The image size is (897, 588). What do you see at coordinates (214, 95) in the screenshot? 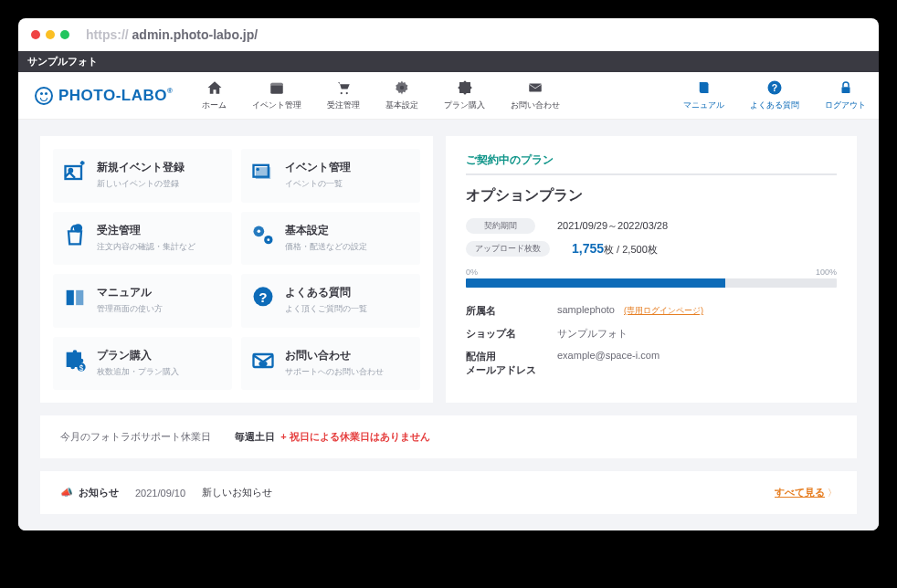
I see `nav-home: ホーム` at bounding box center [214, 95].